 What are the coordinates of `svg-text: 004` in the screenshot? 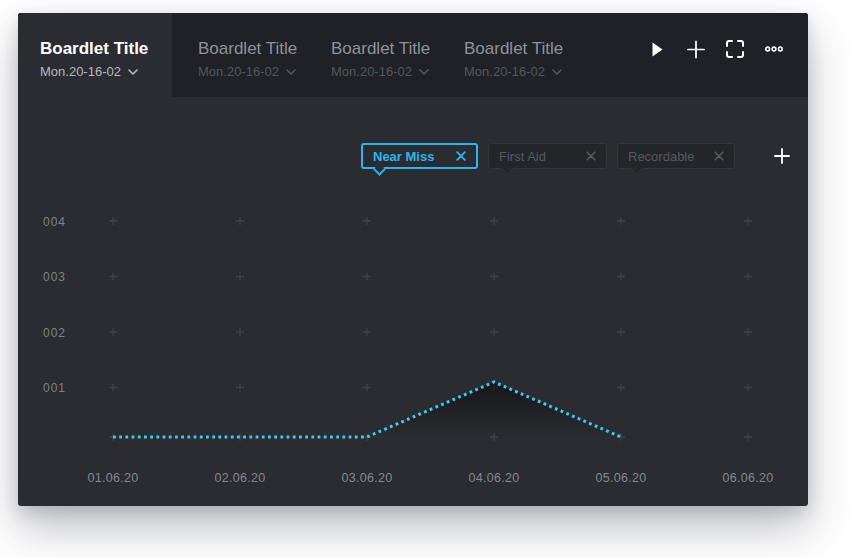 It's located at (54, 222).